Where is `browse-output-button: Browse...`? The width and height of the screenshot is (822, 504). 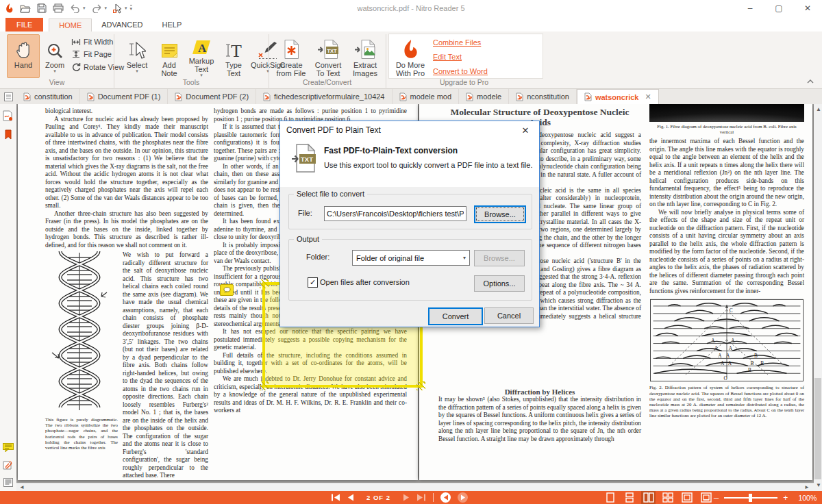 browse-output-button: Browse... is located at coordinates (499, 258).